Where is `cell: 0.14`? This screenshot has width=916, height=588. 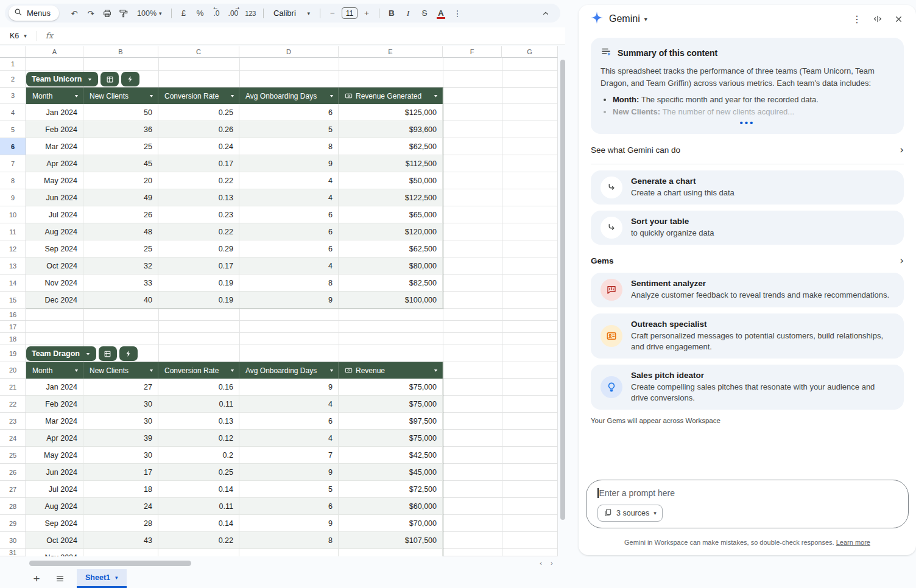 cell: 0.14 is located at coordinates (199, 489).